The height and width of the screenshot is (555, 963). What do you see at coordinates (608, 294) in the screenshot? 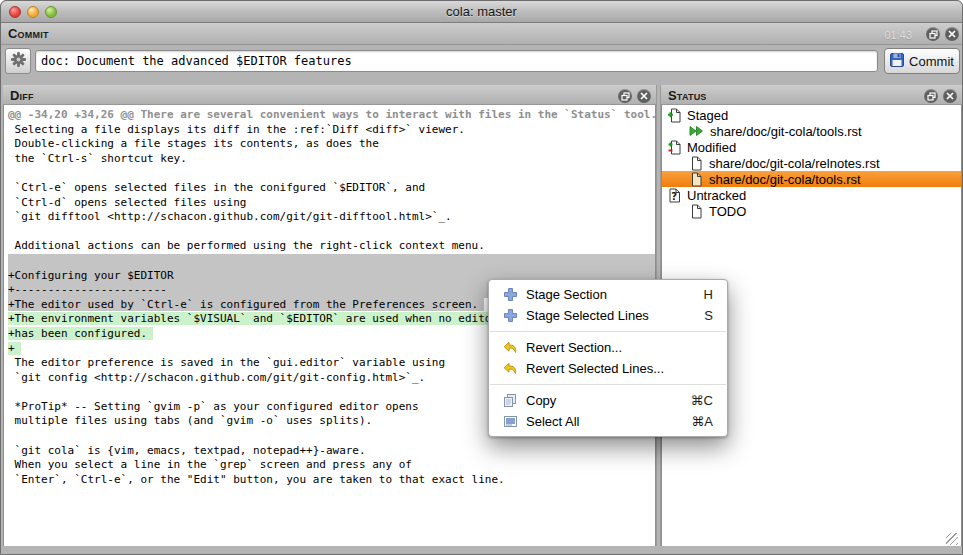
I see `menu-item-stage-section: Stage SectionH` at bounding box center [608, 294].